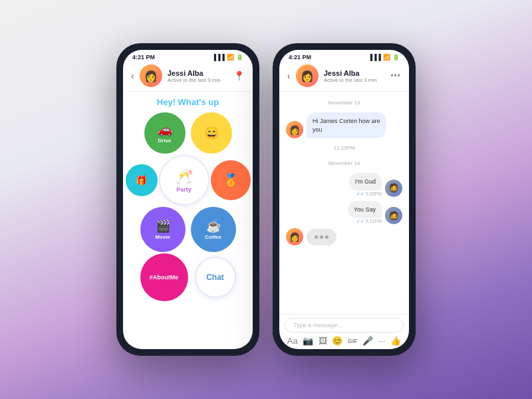 The height and width of the screenshot is (399, 532). Describe the element at coordinates (141, 180) in the screenshot. I see `gift-icon: 🎁` at that location.